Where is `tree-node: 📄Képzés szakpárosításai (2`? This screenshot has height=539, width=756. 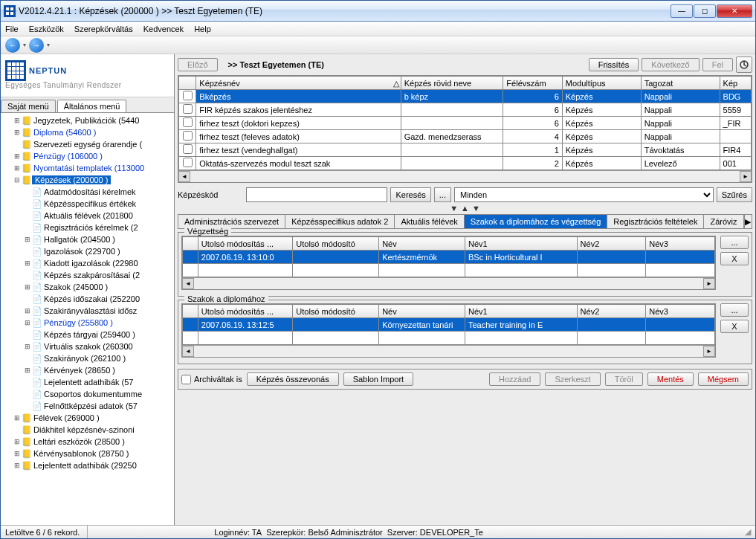 tree-node: 📄Képzés szakpárosításai (2 is located at coordinates (88, 275).